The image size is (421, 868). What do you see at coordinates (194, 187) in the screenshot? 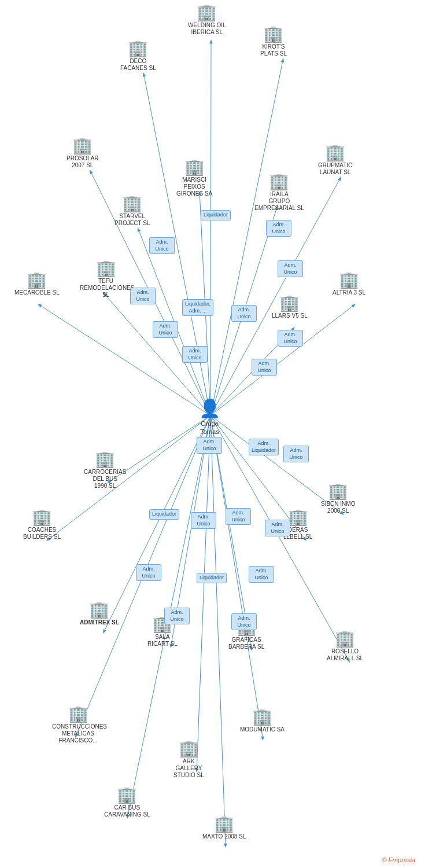
I see `node-label-marisci: MARISCI PEIXOS GIRONES SA` at bounding box center [194, 187].